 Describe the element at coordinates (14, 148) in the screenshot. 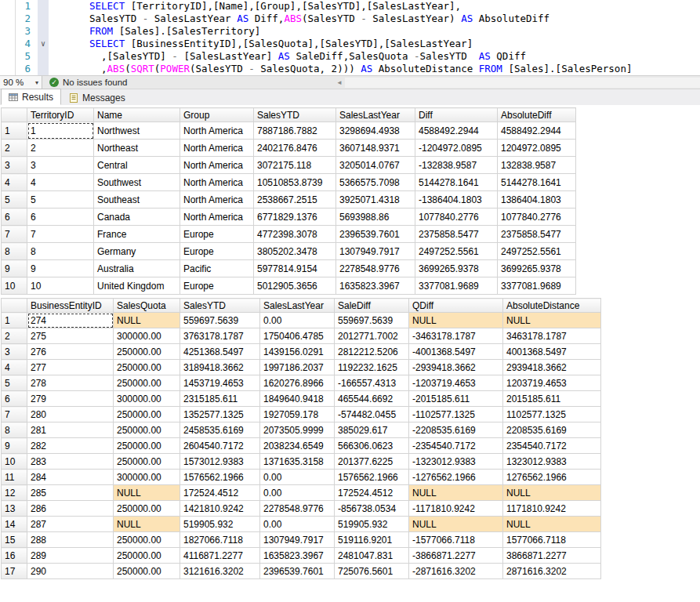

I see `row-header: 2` at that location.